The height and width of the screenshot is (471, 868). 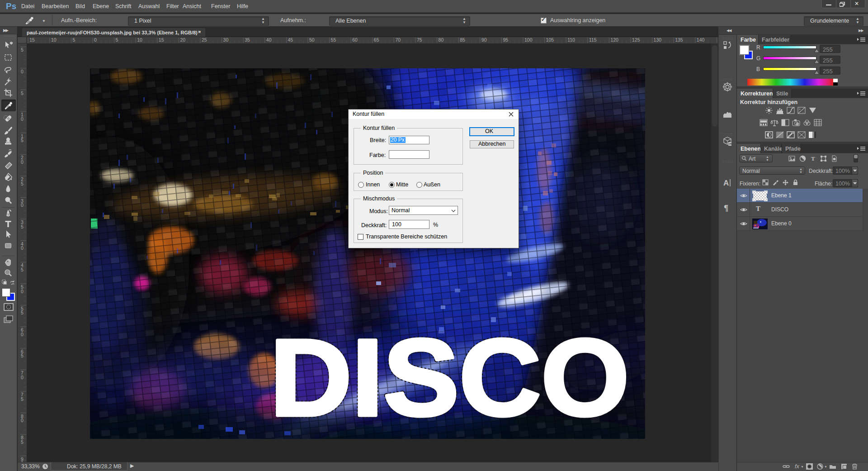 What do you see at coordinates (226, 40) in the screenshot?
I see `svg-text: 30` at bounding box center [226, 40].